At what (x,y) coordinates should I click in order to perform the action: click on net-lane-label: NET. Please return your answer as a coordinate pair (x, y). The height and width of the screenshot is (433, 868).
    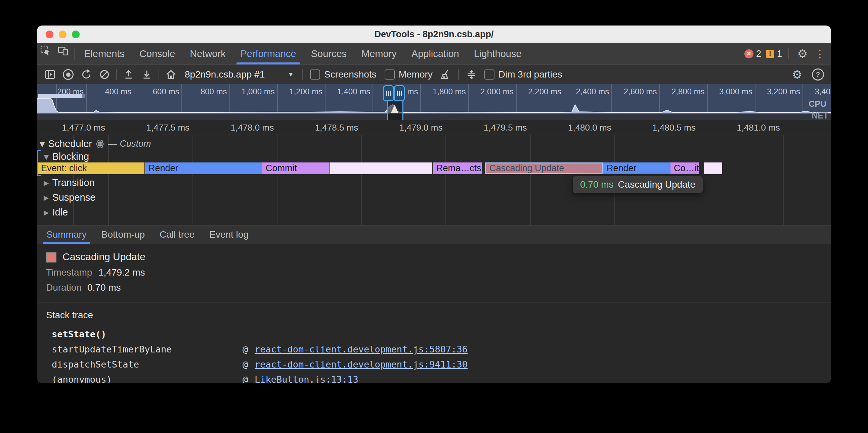
    Looking at the image, I should click on (820, 115).